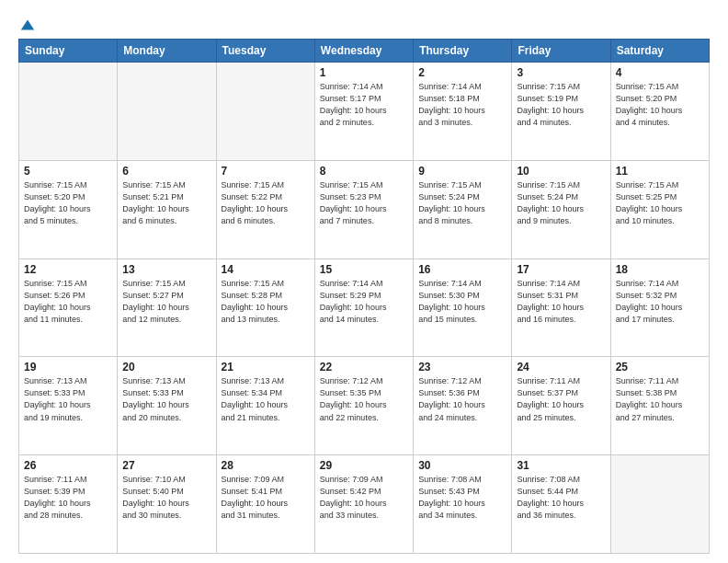 This screenshot has width=728, height=563. Describe the element at coordinates (364, 367) in the screenshot. I see `day-number: 22` at that location.